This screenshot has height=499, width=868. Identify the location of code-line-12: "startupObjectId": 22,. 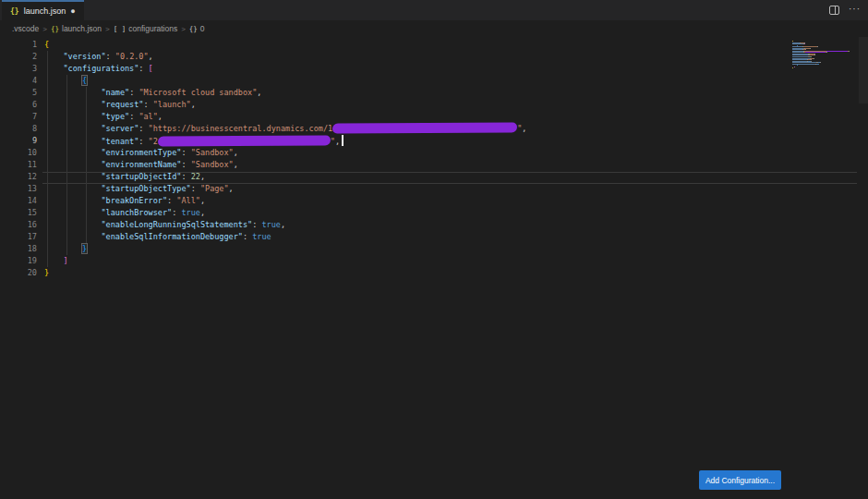
(285, 177).